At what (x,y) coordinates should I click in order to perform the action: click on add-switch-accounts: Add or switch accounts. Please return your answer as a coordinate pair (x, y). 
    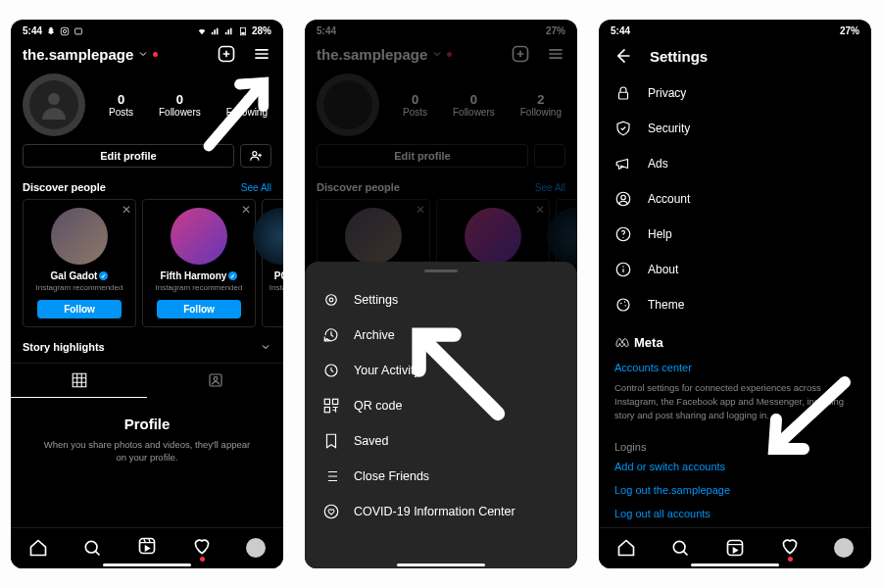
    Looking at the image, I should click on (735, 466).